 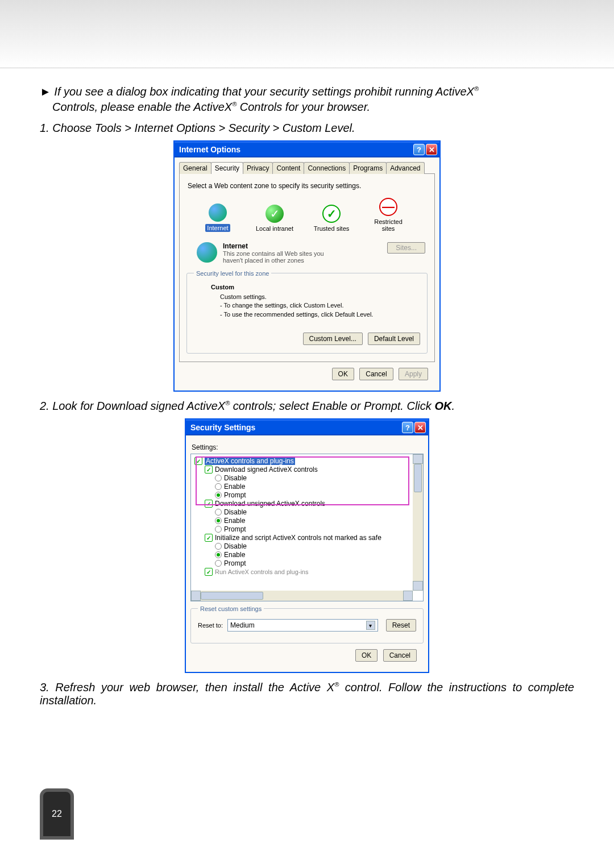 I want to click on tree-item-dl-unsigned: Download unsigned ActiveX controls, so click(x=270, y=504).